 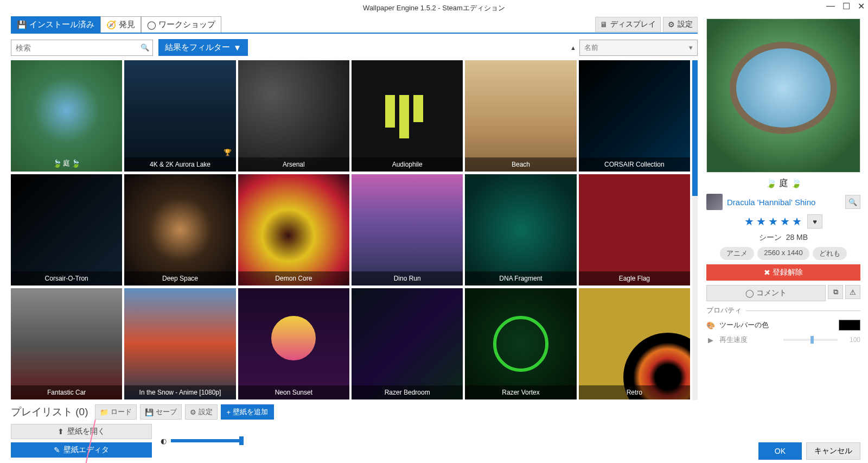 What do you see at coordinates (815, 221) in the screenshot?
I see `favorite-button: ♥` at bounding box center [815, 221].